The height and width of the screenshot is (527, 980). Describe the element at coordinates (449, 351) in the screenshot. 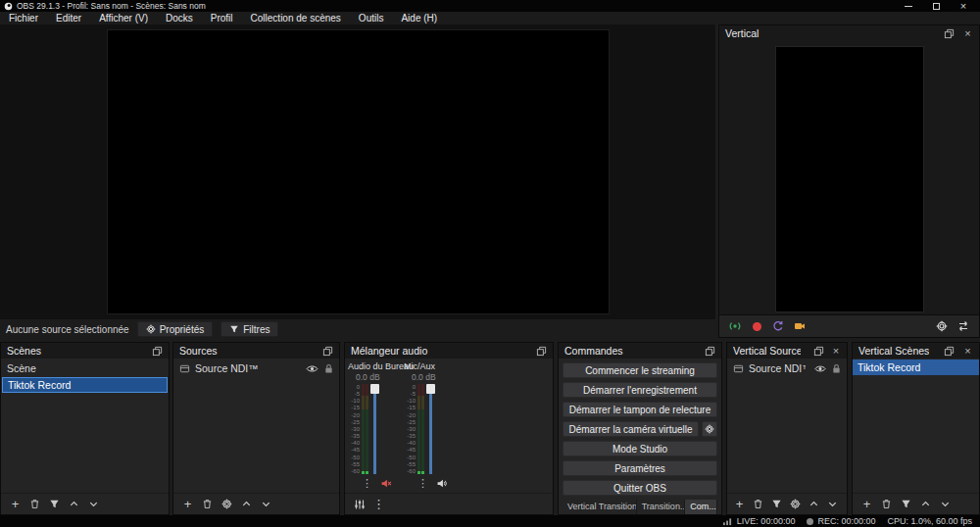

I see `mixer-dock-header: Mélangeur audio` at that location.